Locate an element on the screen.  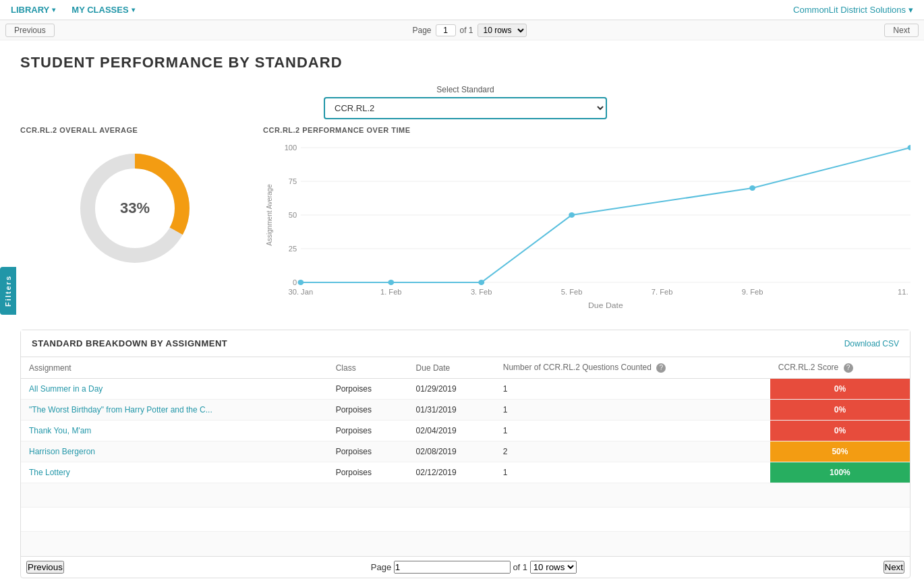
svg-text: 25 is located at coordinates (293, 249).